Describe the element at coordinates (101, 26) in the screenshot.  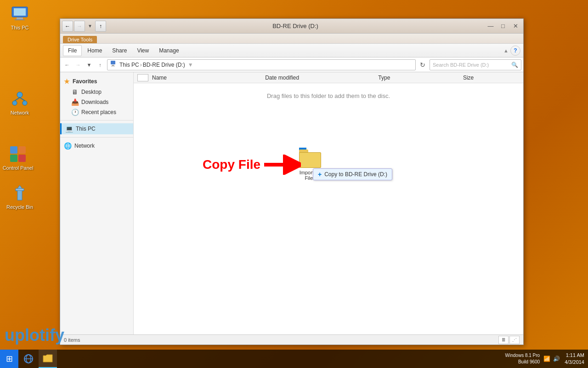
I see `up-button: ↑` at that location.